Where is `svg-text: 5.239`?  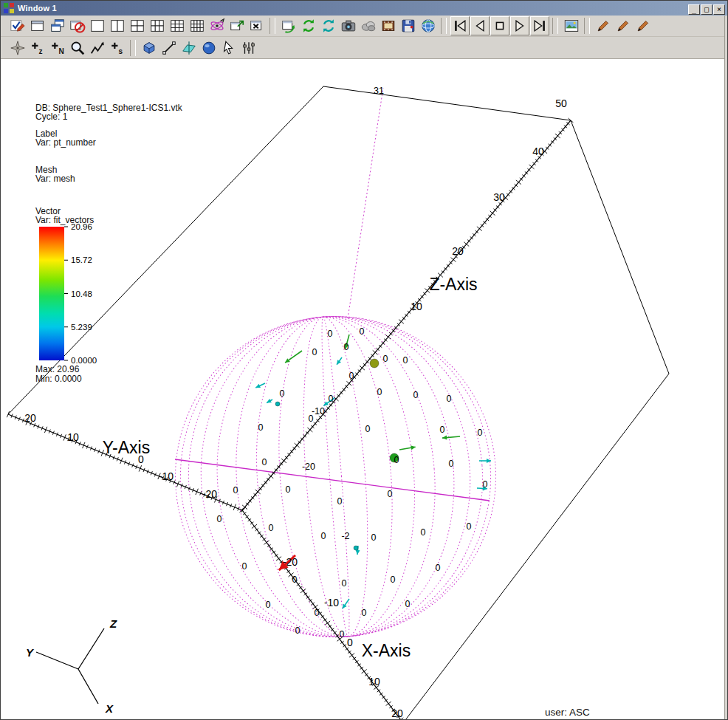 svg-text: 5.239 is located at coordinates (81, 327).